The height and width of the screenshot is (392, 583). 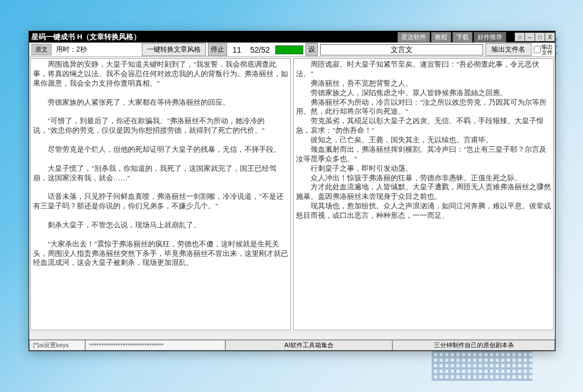 What do you see at coordinates (550, 37) in the screenshot?
I see `close-button: X` at bounding box center [550, 37].